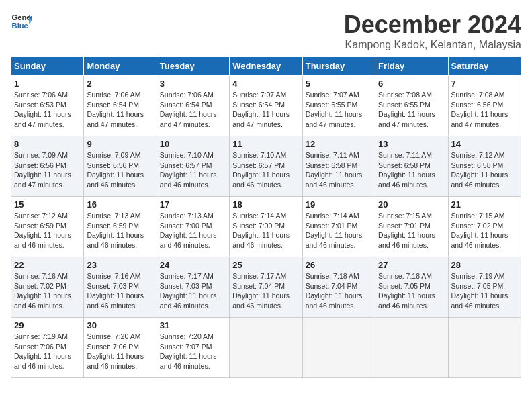  I want to click on calendar-cell: 26Sunrise: 7:18 AMSunset: 7:04 PMDayligh…, so click(339, 287).